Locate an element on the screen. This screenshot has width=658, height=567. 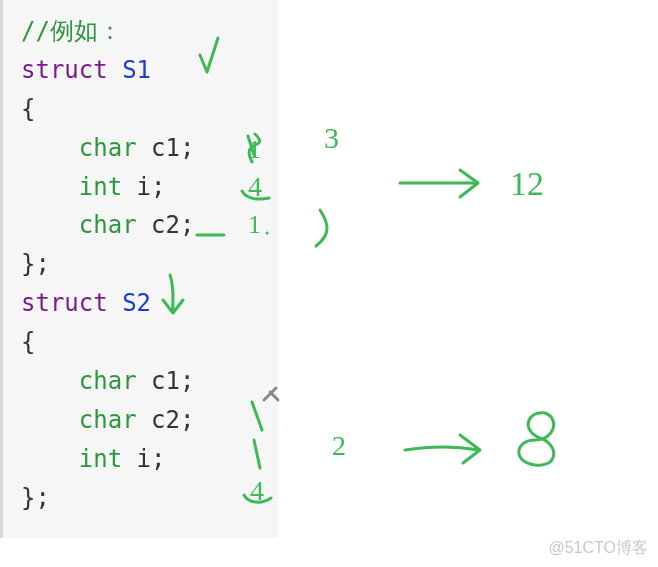
code-line-s2f2: char c2; is located at coordinates (150, 420).